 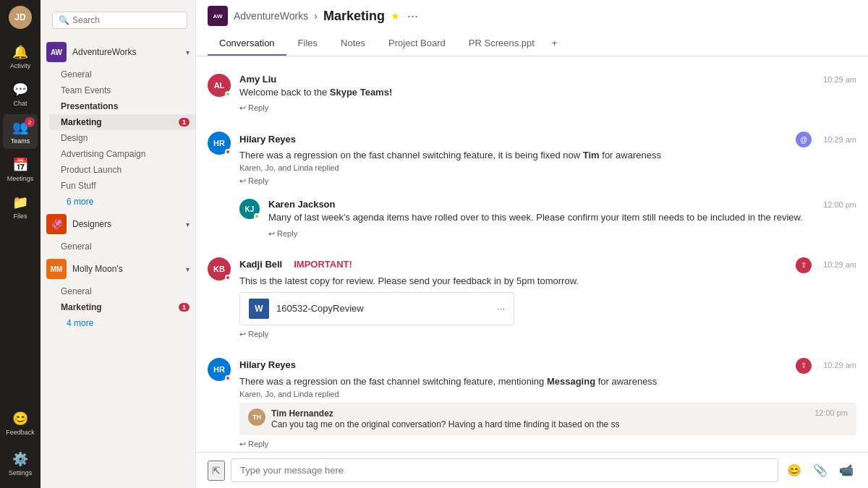 I want to click on channel-list-adventureworks: General Team Events Presentations Market…, so click(x=118, y=138).